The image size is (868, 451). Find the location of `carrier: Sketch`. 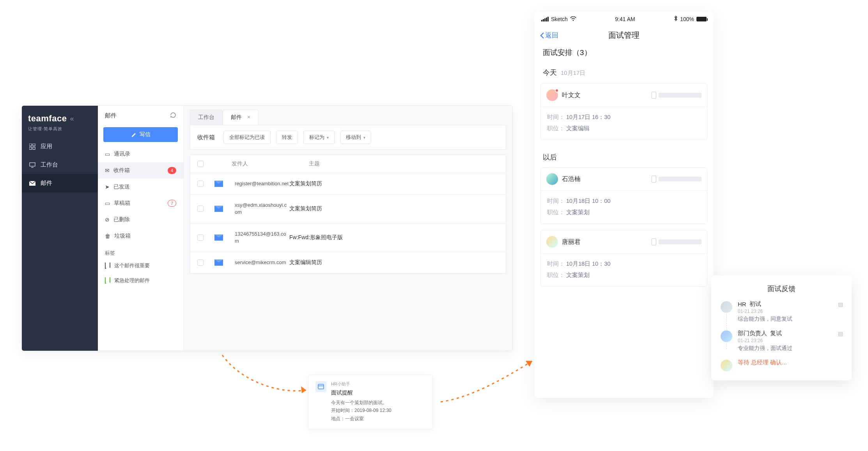

carrier: Sketch is located at coordinates (559, 19).